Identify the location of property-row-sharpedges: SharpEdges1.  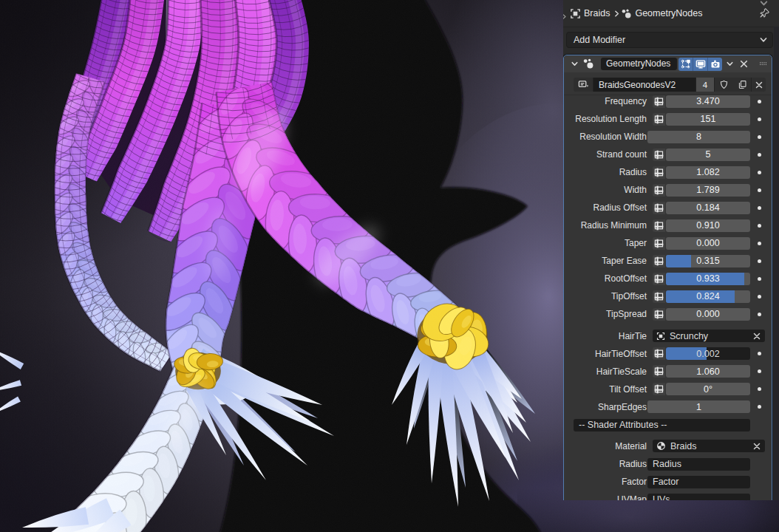
(668, 407).